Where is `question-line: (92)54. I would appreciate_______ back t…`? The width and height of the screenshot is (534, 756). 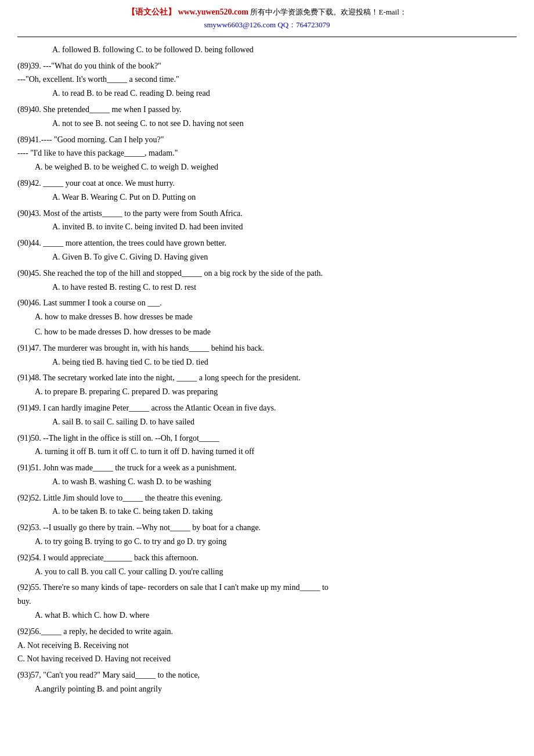 question-line: (92)54. I would appreciate_______ back t… is located at coordinates (267, 558).